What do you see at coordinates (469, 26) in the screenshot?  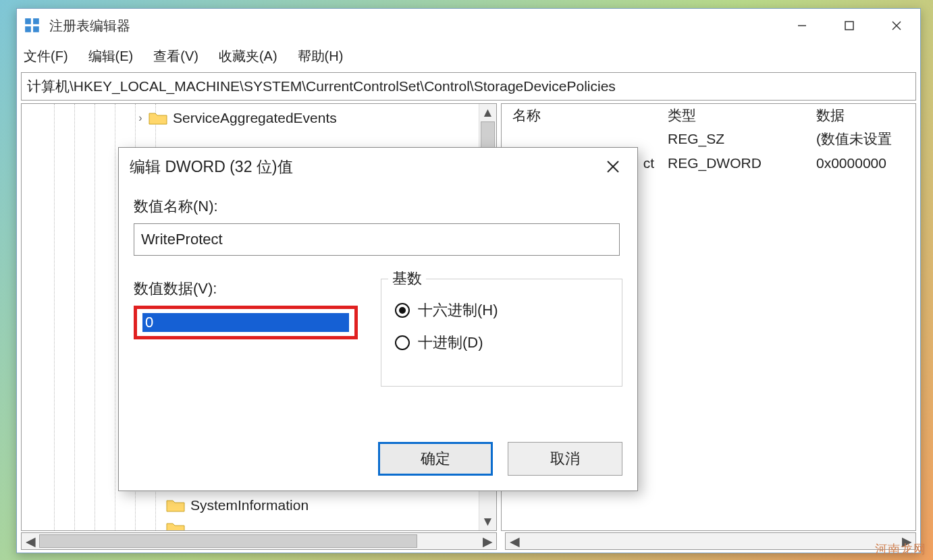 I see `titlebar: 注册表编辑器` at bounding box center [469, 26].